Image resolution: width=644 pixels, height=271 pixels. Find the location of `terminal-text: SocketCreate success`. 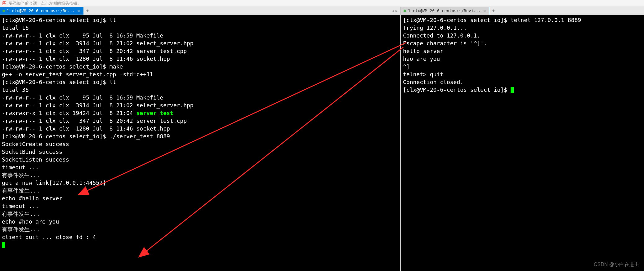

terminal-text: SocketCreate success is located at coordinates (35, 144).